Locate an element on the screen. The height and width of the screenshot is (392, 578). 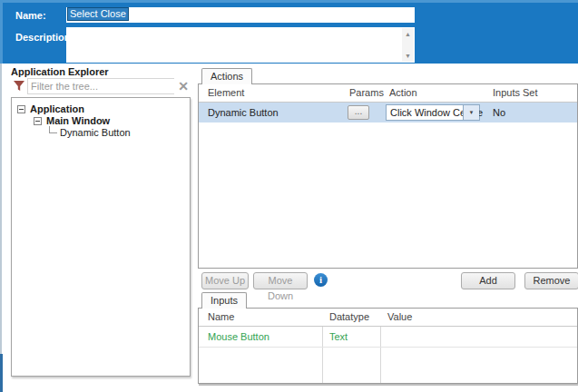
input-row: Mouse Button Text is located at coordinates (388, 338).